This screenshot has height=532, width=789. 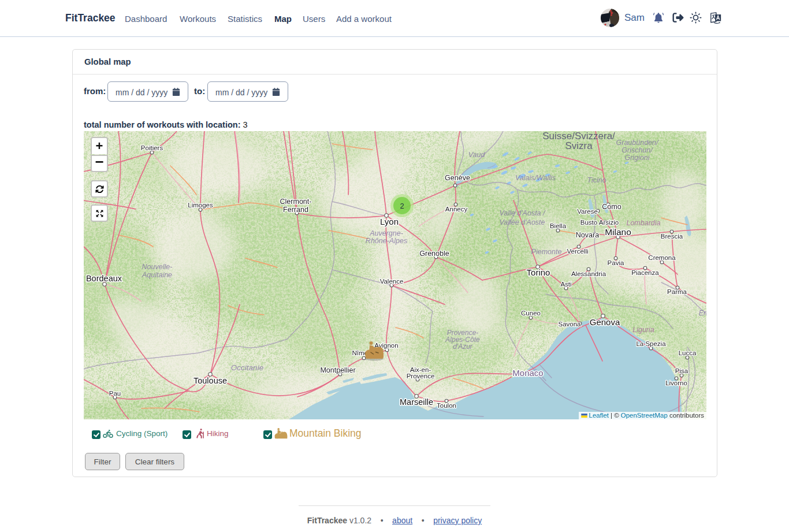 I want to click on svg-text: Alessandria, so click(x=589, y=274).